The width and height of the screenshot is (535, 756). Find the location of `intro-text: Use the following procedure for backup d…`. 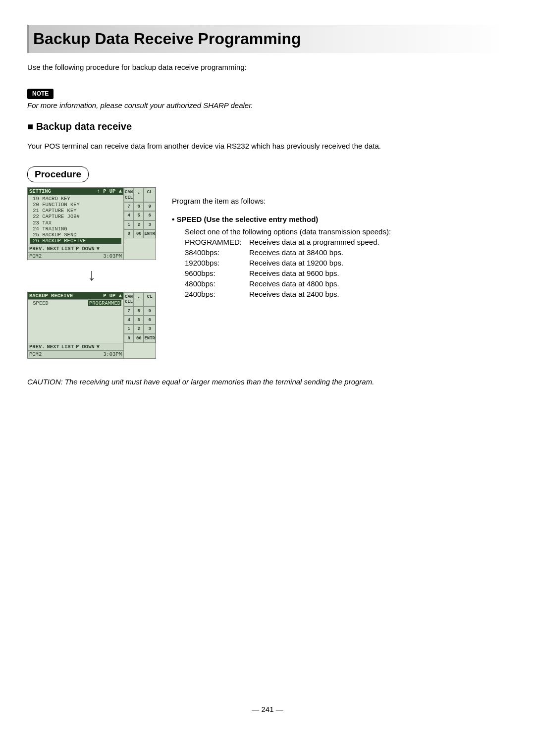

intro-text: Use the following procedure for backup d… is located at coordinates (268, 67).